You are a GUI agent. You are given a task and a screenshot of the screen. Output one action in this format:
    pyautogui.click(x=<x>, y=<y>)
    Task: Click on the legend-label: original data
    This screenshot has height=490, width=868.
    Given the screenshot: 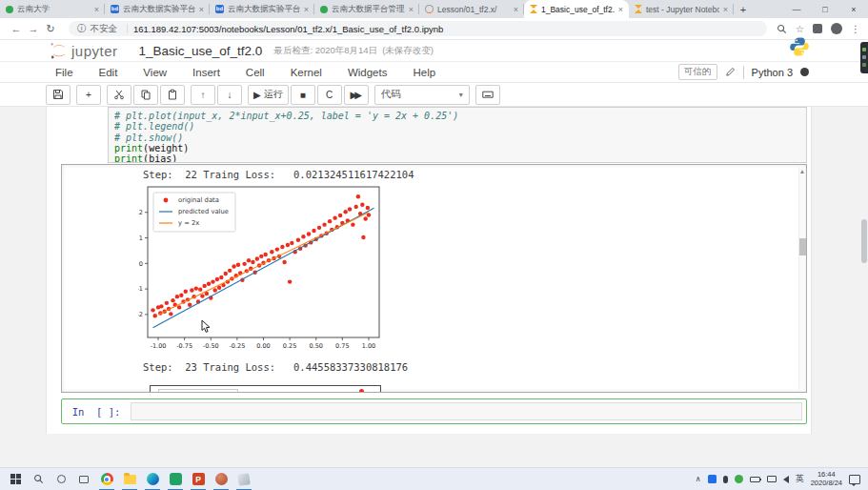 What is the action you would take?
    pyautogui.click(x=195, y=393)
    